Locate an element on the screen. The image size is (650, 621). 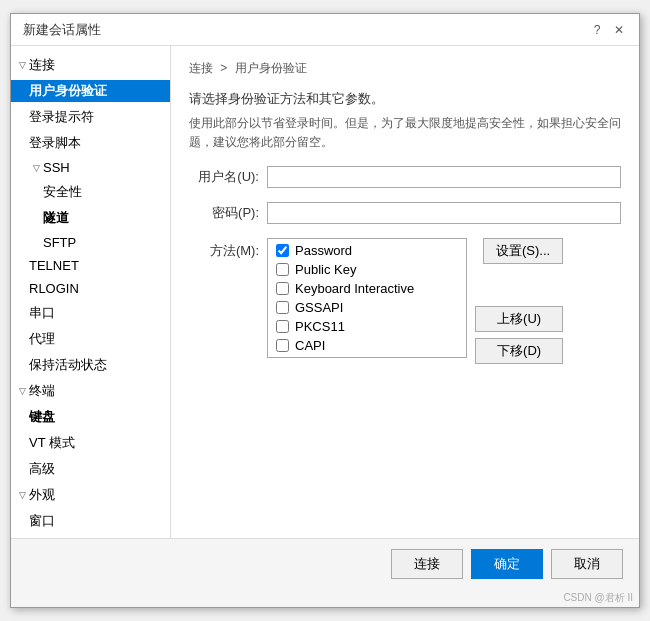
method-public-key-label: Public Key is located at coordinates (326, 270).